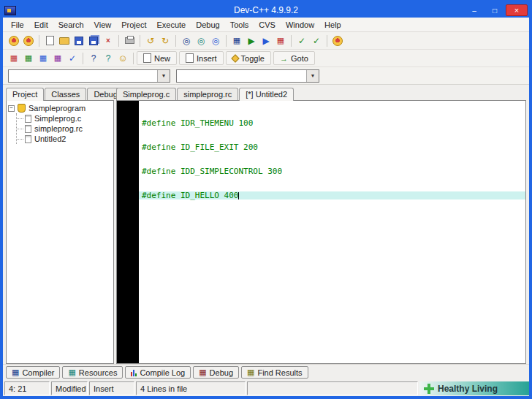 This screenshot has width=532, height=399. I want to click on members-icon: ▦, so click(28, 58).